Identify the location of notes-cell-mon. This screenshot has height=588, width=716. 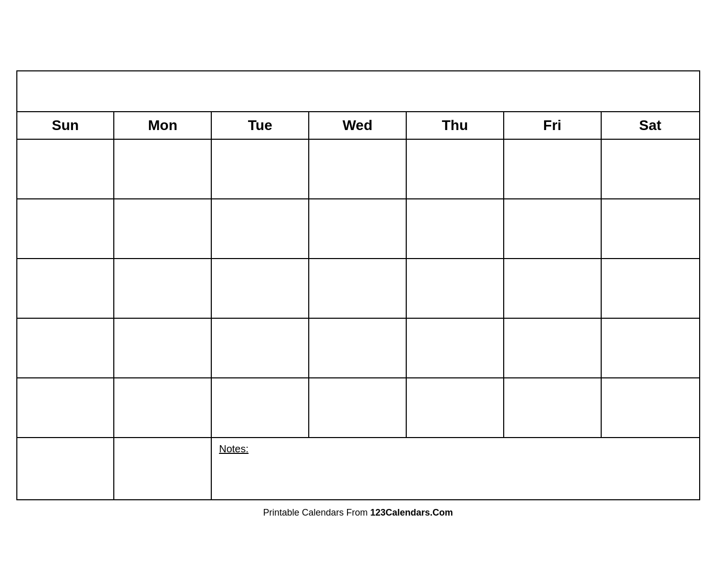
(163, 469).